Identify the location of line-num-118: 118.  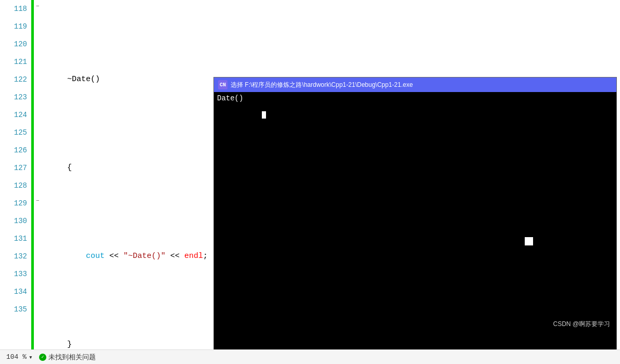
(14, 9).